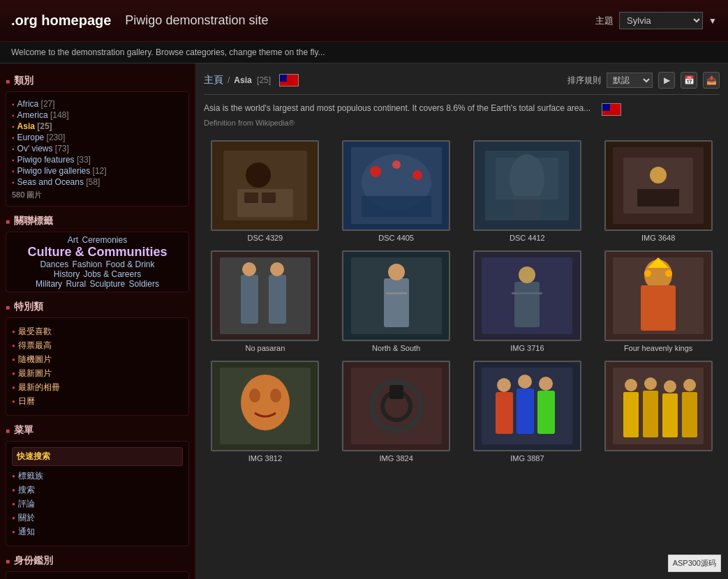  Describe the element at coordinates (67, 274) in the screenshot. I see `tag-history: History` at that location.